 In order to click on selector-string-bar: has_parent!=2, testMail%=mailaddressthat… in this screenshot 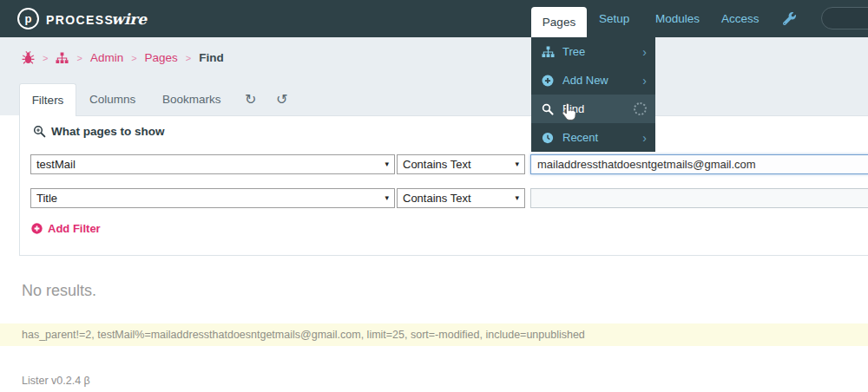, I will do `click(434, 335)`.